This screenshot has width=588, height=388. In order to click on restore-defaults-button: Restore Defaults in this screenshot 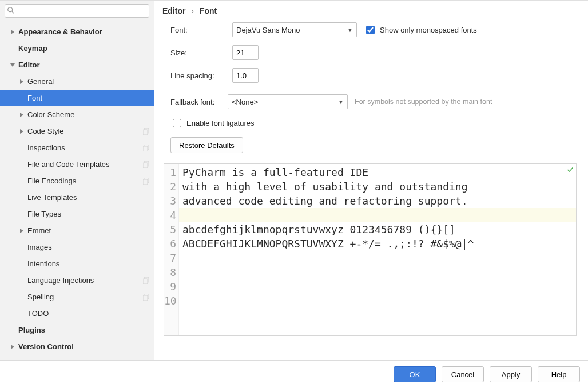, I will do `click(207, 145)`.